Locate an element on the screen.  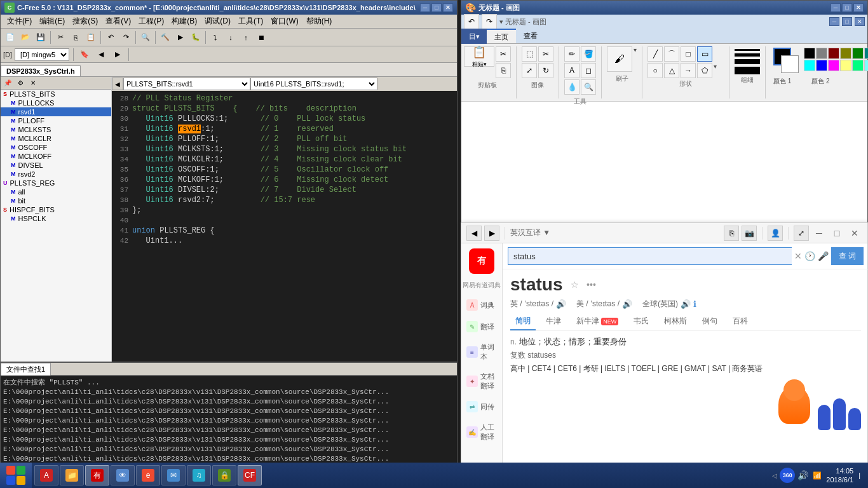
dict-mic-btn: 🎤 is located at coordinates (824, 256).